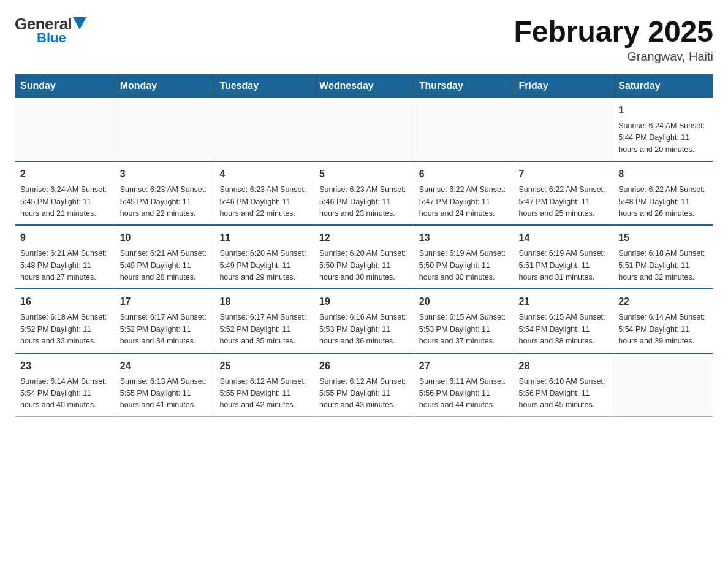 Image resolution: width=728 pixels, height=563 pixels. I want to click on day-info: Sunrise: 6:16 AM Sunset: 5:53 PM Dayligh…, so click(364, 329).